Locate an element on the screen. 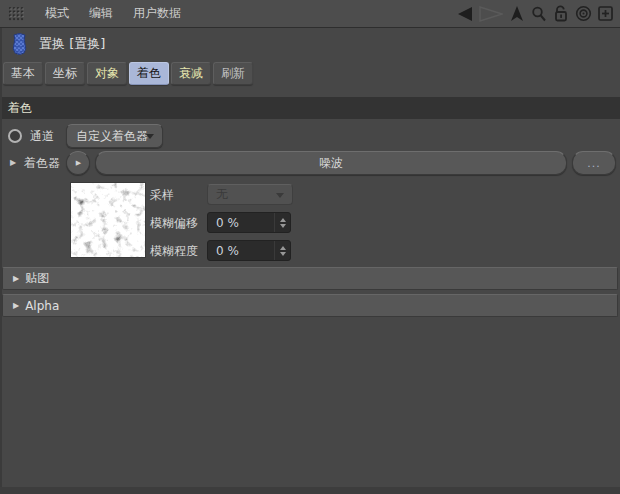 The image size is (620, 494). menu-mode: 模式 is located at coordinates (57, 14).